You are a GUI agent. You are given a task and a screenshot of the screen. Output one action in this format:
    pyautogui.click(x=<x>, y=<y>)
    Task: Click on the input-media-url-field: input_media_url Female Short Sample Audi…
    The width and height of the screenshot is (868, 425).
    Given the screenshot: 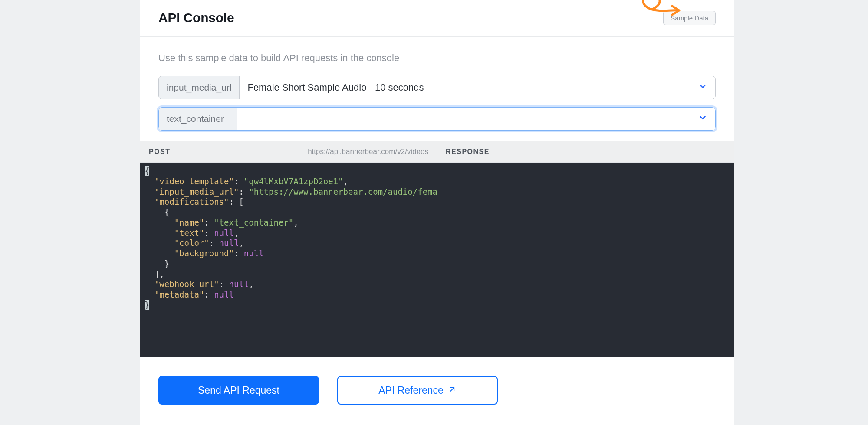 What is the action you would take?
    pyautogui.click(x=437, y=88)
    